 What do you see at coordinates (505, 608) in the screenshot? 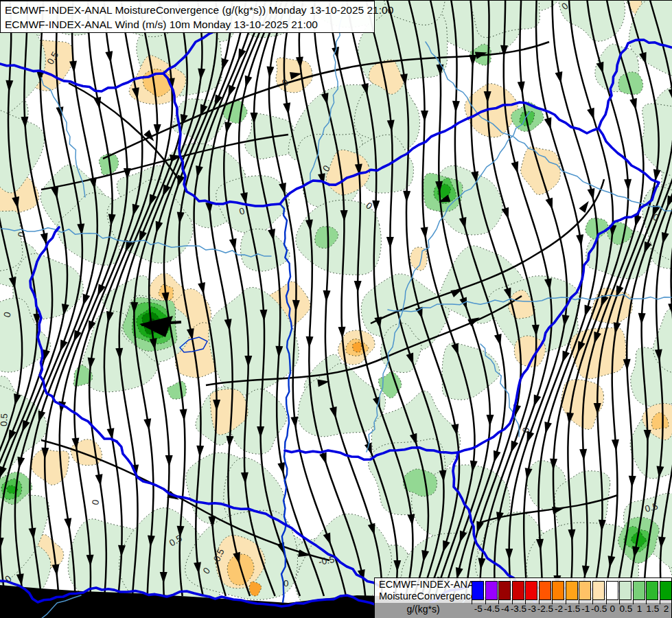
I see `legend-tick-label: -4` at bounding box center [505, 608].